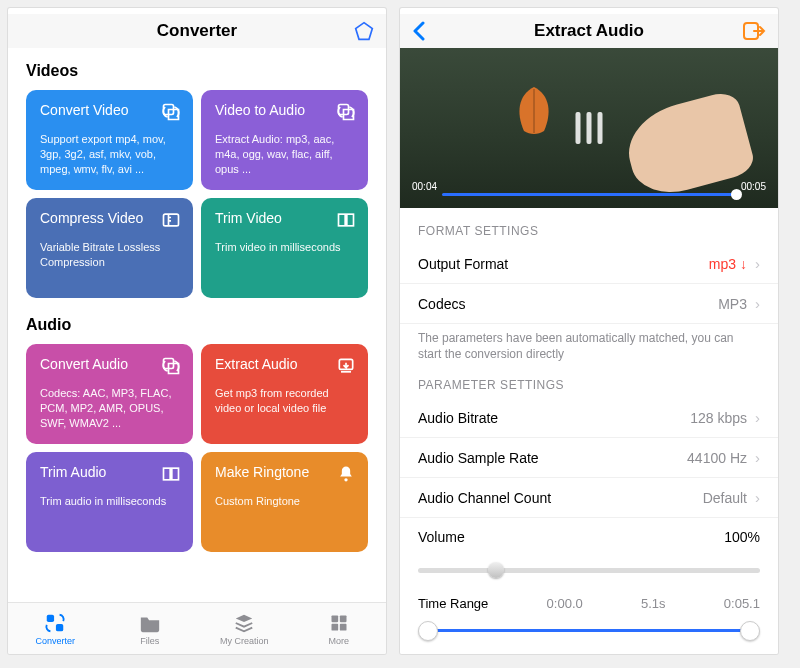 The width and height of the screenshot is (800, 668). What do you see at coordinates (742, 537) in the screenshot?
I see `volume-value: 100%` at bounding box center [742, 537].